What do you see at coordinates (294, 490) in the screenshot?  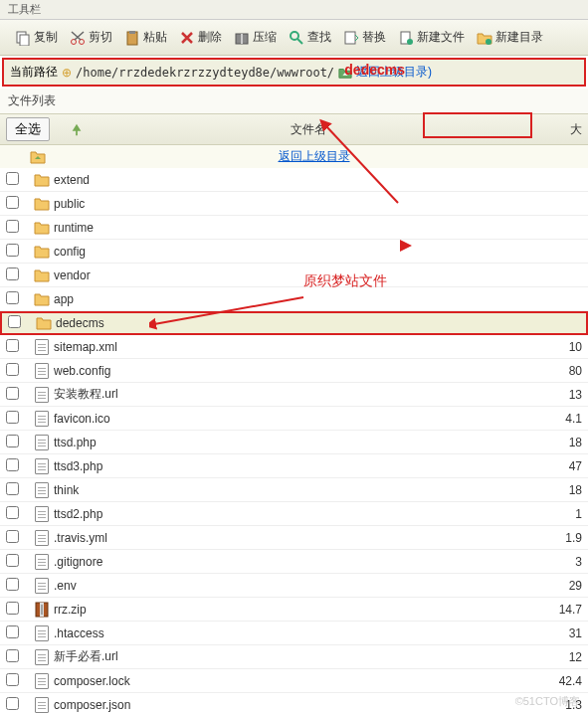 I see `file-row: think18` at bounding box center [294, 490].